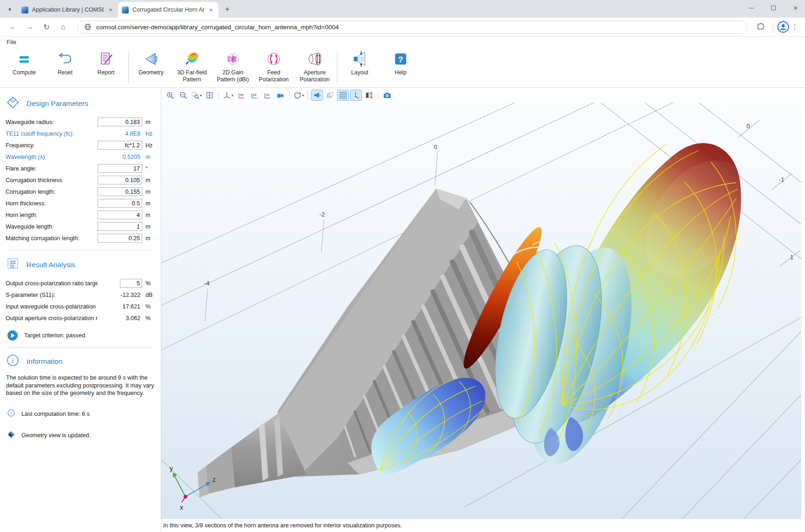 The width and height of the screenshot is (805, 532). Describe the element at coordinates (369, 95) in the screenshot. I see `legend-toggle` at that location.